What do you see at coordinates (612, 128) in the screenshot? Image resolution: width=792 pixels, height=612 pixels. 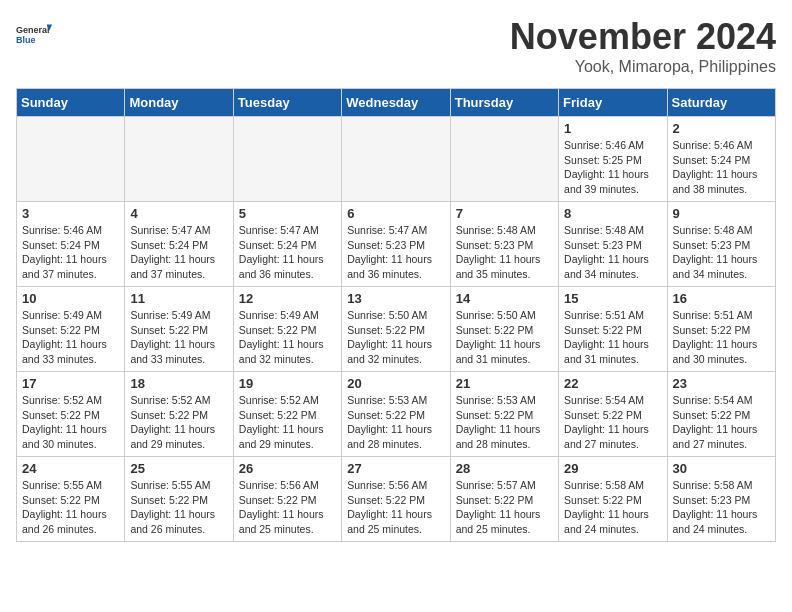 I see `day-number: 1` at bounding box center [612, 128].